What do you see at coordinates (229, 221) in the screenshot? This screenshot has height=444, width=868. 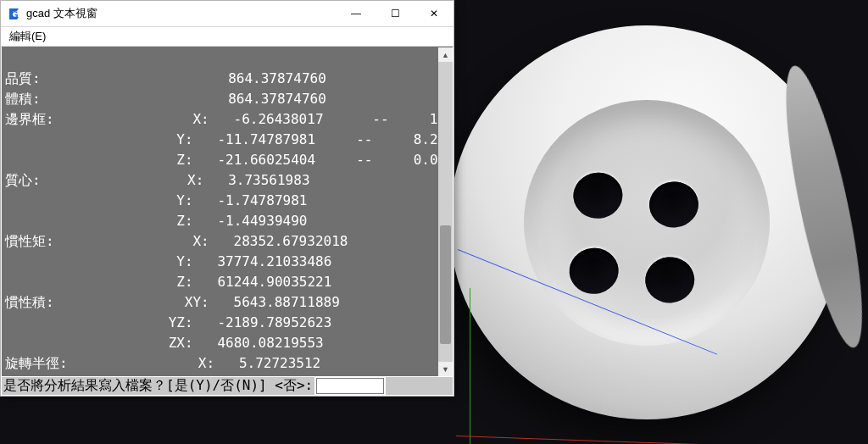 I see `terminal-line: Z: -1.44939490` at bounding box center [229, 221].